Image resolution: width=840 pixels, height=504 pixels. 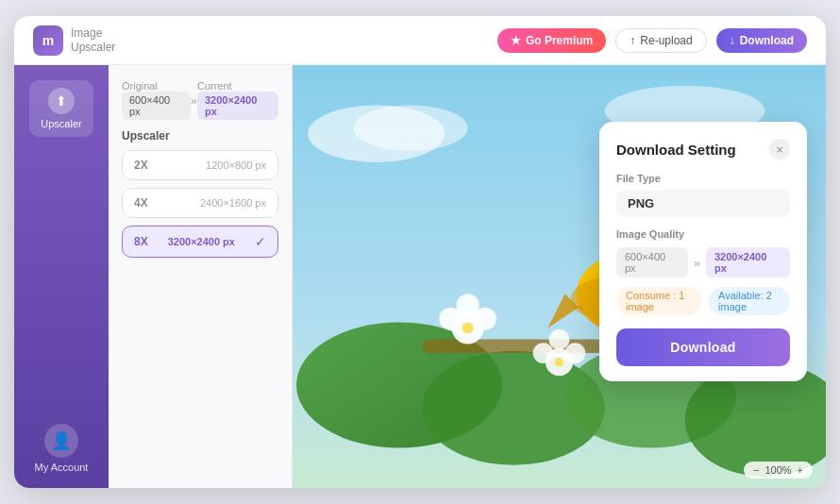 I want to click on zoom-in-icon: +, so click(x=800, y=470).